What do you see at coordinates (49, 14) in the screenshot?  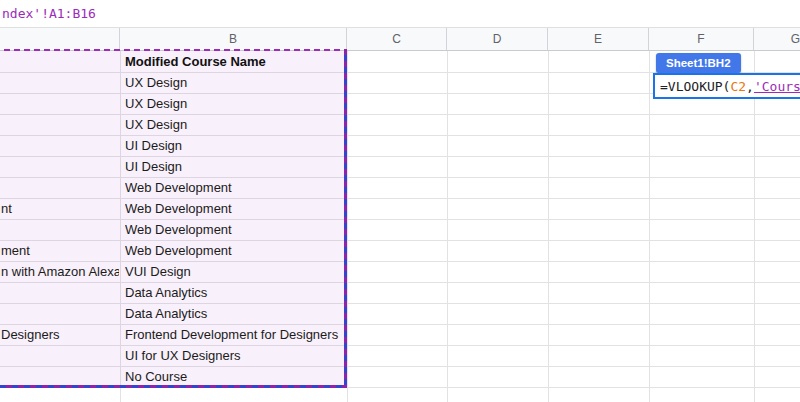 I see `formula-bar-fragment: ndex'!A1:B16` at bounding box center [49, 14].